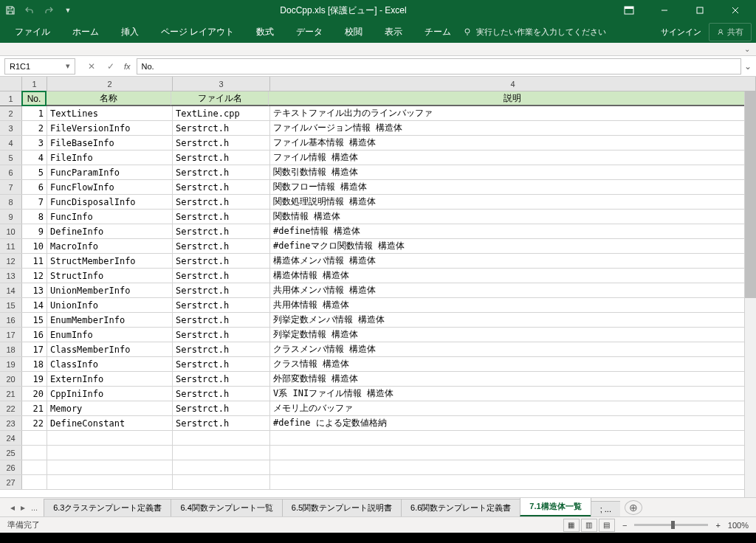 This screenshot has height=543, width=756. I want to click on fx-icon: fx, so click(127, 66).